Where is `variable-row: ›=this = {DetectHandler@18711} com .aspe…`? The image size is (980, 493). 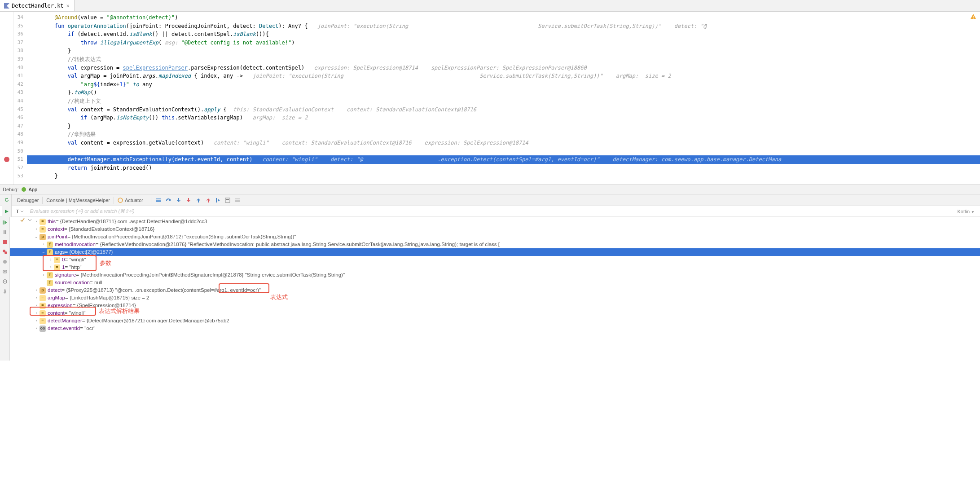 variable-row: ›=this = {DetectHandler@18711} com .aspe… is located at coordinates (495, 222).